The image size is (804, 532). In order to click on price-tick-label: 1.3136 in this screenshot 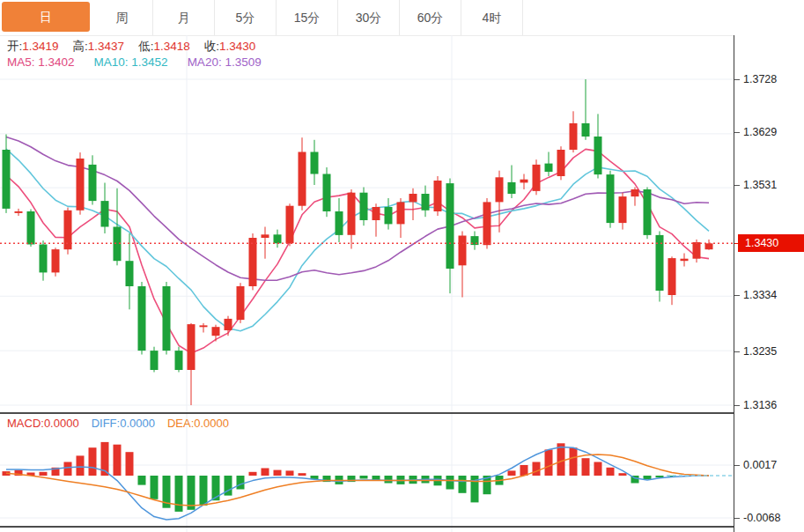, I will do `click(760, 405)`.